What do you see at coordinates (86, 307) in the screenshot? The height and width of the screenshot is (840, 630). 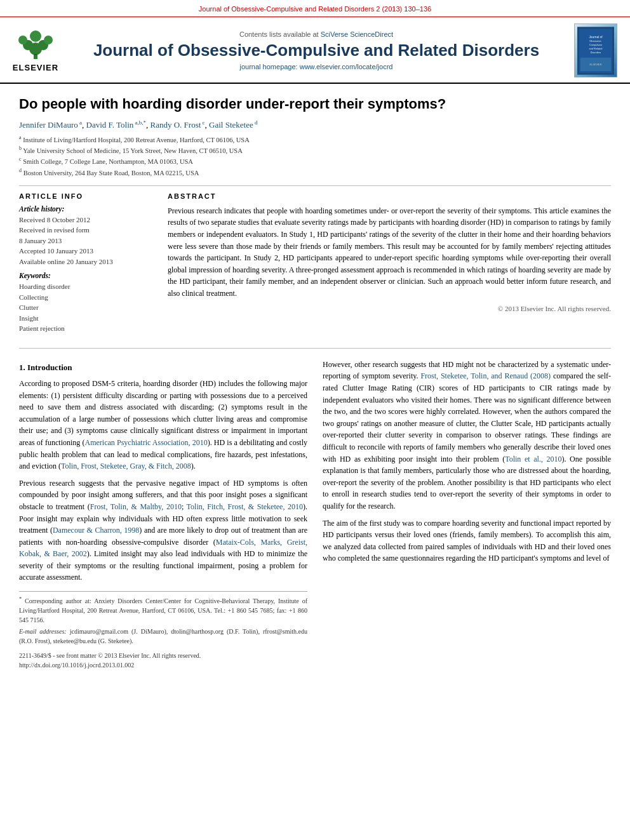 I see `keywords-list: Hoarding disorder Collecting Clutter Ins…` at bounding box center [86, 307].